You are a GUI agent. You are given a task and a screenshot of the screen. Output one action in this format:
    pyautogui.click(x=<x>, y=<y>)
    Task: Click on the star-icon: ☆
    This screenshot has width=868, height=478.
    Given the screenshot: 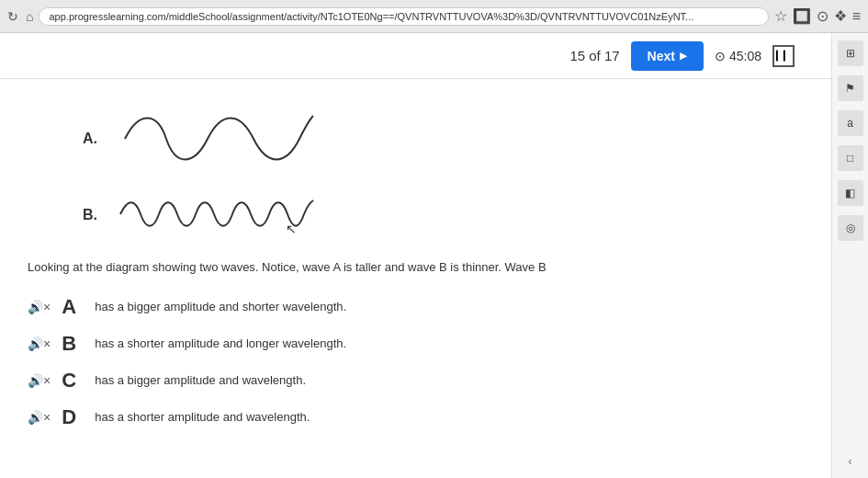 What is the action you would take?
    pyautogui.click(x=781, y=17)
    